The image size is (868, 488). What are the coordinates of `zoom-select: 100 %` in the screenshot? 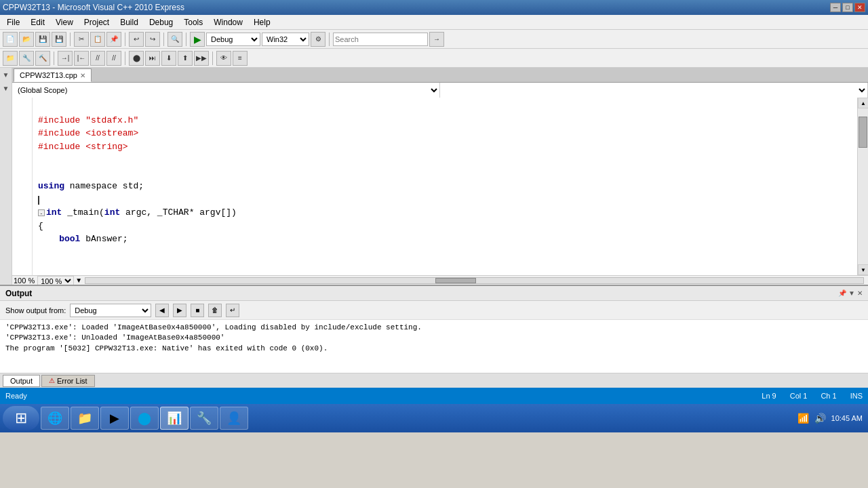 It's located at (56, 281).